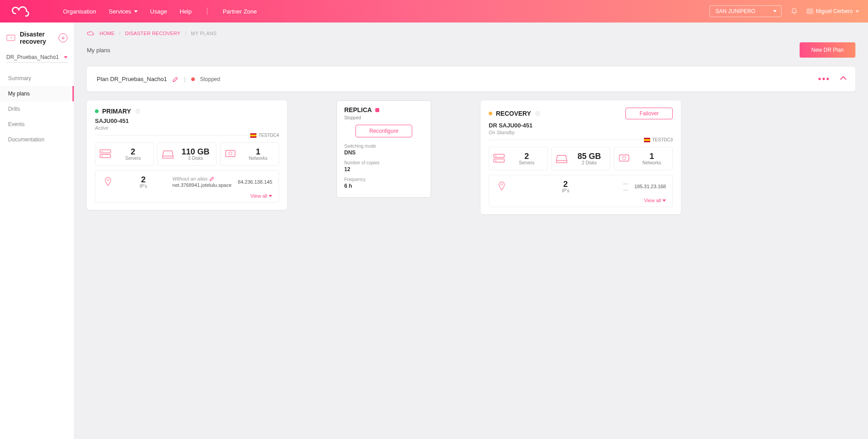 The image size is (868, 439). Describe the element at coordinates (652, 200) in the screenshot. I see `view-all-label: View all` at that location.